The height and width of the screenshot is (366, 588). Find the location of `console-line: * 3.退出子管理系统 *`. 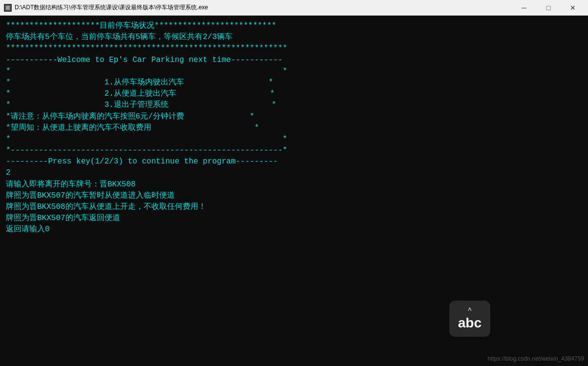

console-line: * 3.退出子管理系统 * is located at coordinates (294, 105).